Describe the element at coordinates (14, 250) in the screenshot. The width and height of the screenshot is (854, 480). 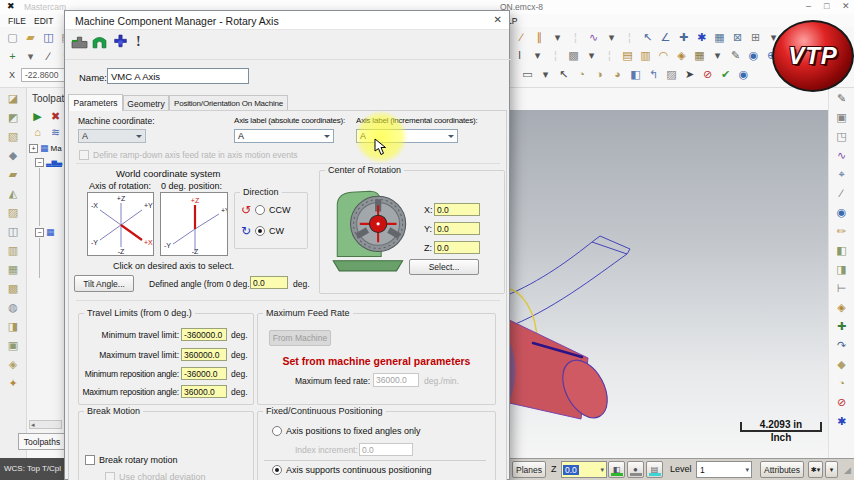
I see `toolpath-tool-icon: ▥` at that location.